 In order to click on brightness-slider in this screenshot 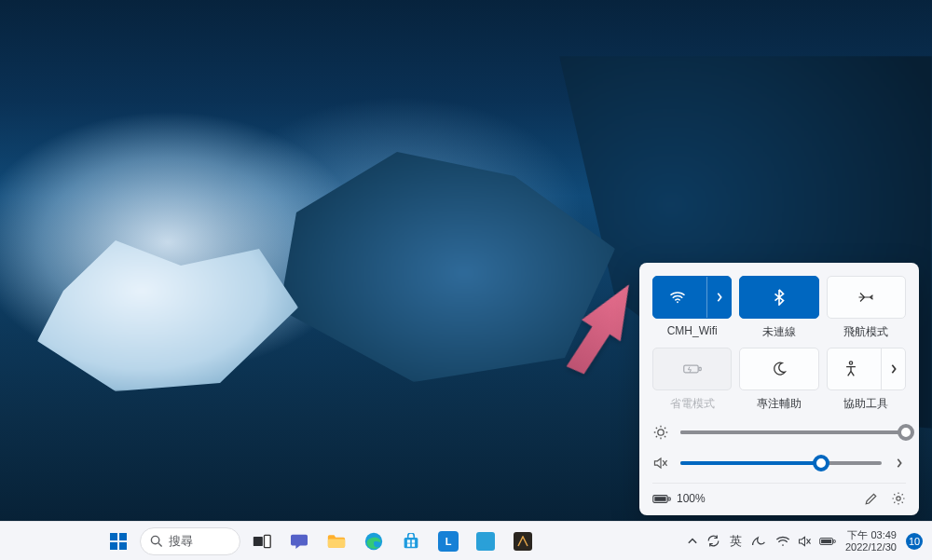, I will do `click(779, 432)`.